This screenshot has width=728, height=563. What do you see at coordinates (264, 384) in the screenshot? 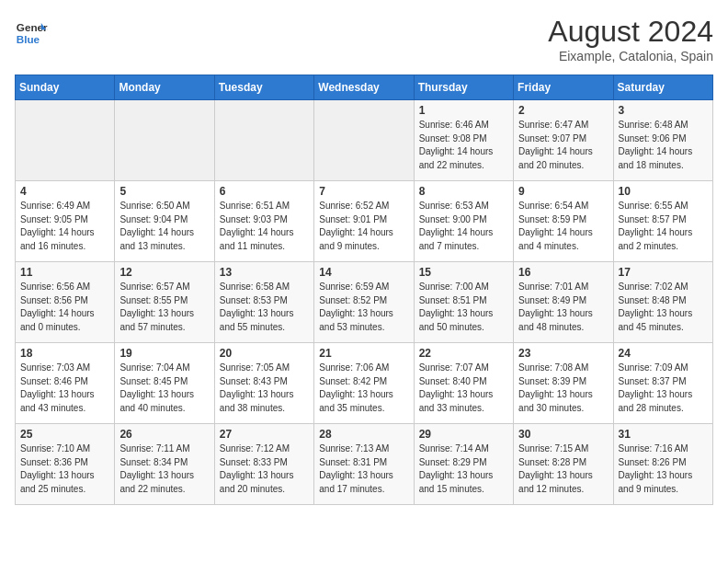
I see `calendar-cell: 20Sunrise: 7:05 AM Sunset: 8:43 PM Dayli…` at bounding box center [264, 384].